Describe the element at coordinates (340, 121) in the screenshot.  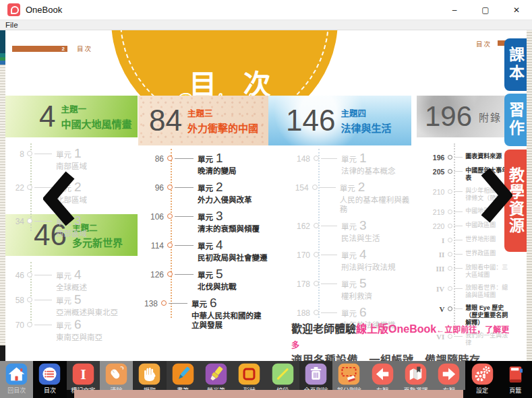
I see `theme-banner-4: 146 主題四 法律與生活` at that location.